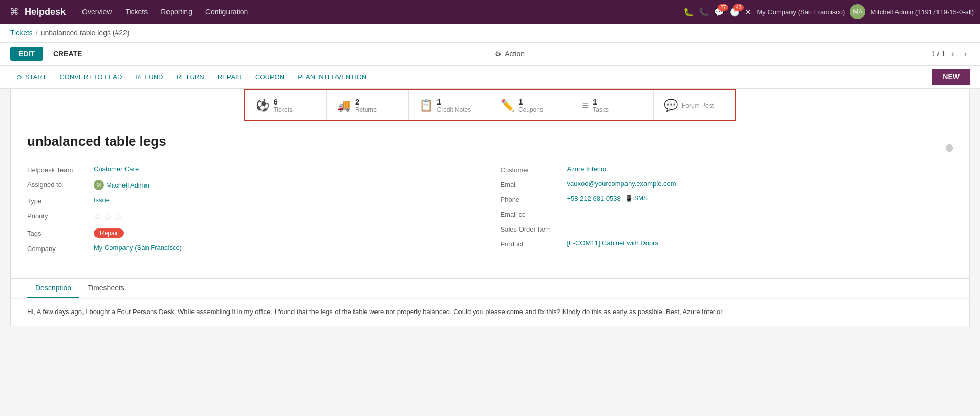  I want to click on company-label: My Company (San Francisco), so click(801, 12).